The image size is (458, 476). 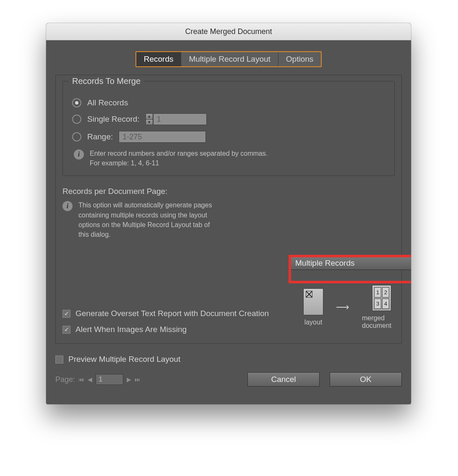 What do you see at coordinates (66, 330) in the screenshot?
I see `checkbox-alert-missing-images` at bounding box center [66, 330].